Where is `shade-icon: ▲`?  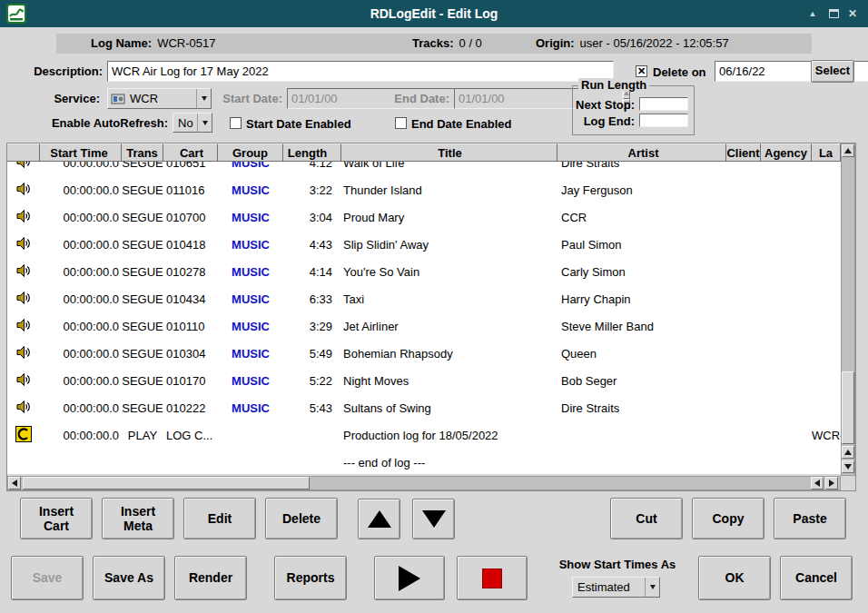
shade-icon: ▲ is located at coordinates (813, 14).